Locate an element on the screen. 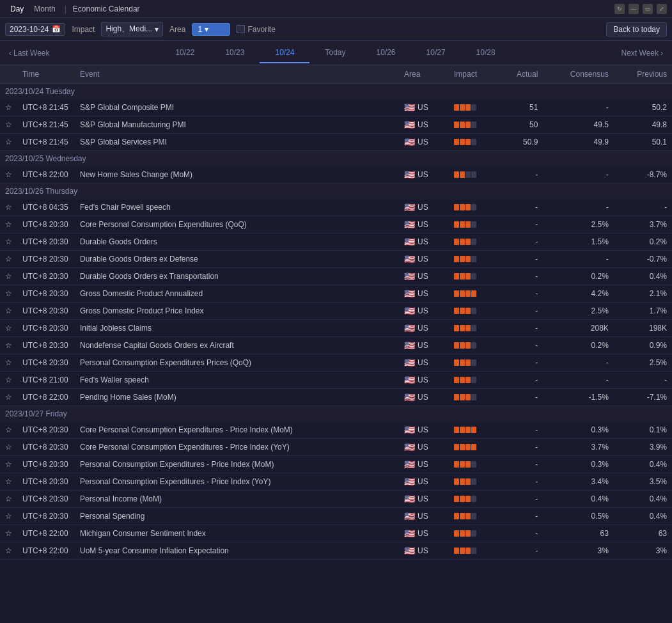  time-cell: UTC+8 20:30 is located at coordinates (46, 517).